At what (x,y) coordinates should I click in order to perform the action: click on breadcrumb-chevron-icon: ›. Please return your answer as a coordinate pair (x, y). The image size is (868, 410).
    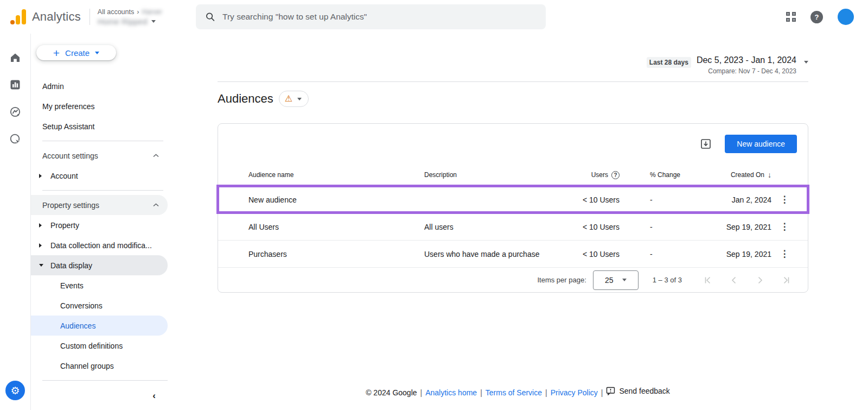
    Looking at the image, I should click on (138, 12).